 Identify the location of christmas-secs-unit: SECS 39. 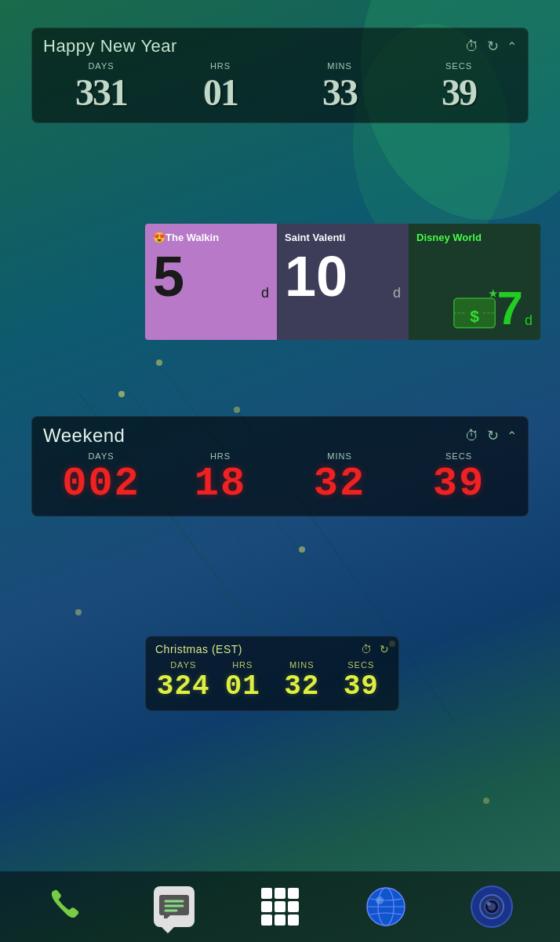
(362, 681).